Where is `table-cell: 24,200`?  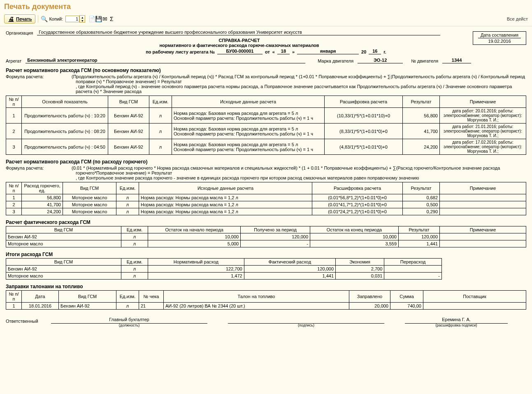
table-cell: 24,200 is located at coordinates (421, 147).